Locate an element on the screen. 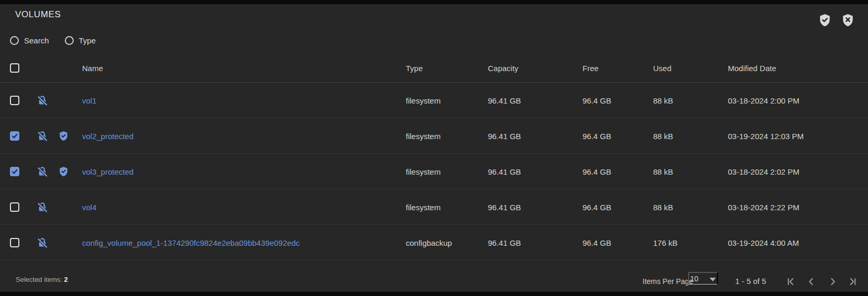  volume-modified-date: 03-18-2024 2:02 PM is located at coordinates (763, 172).